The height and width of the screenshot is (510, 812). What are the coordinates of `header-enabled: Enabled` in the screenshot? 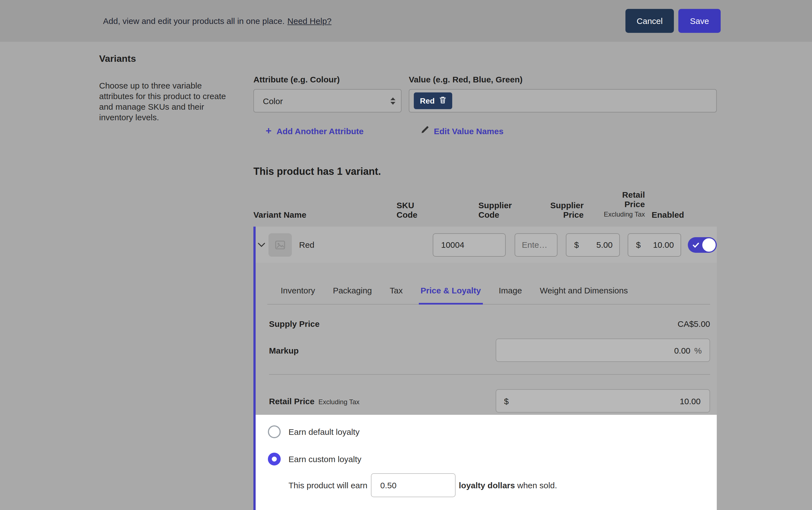 It's located at (684, 215).